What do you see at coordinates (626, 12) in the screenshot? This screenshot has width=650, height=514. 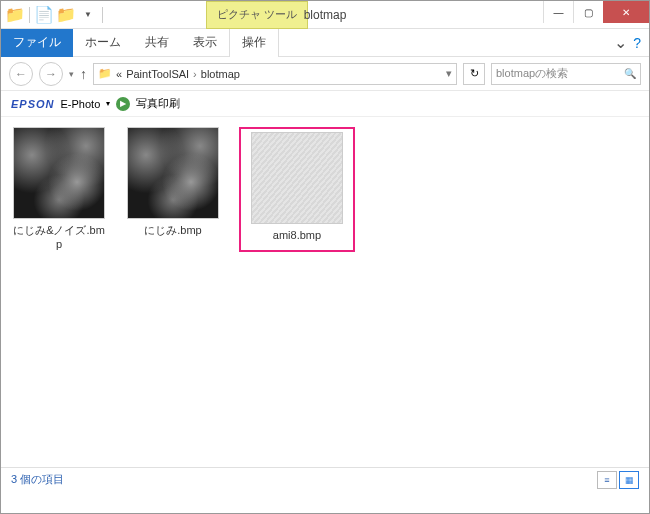 I see `close-button: ✕` at bounding box center [626, 12].